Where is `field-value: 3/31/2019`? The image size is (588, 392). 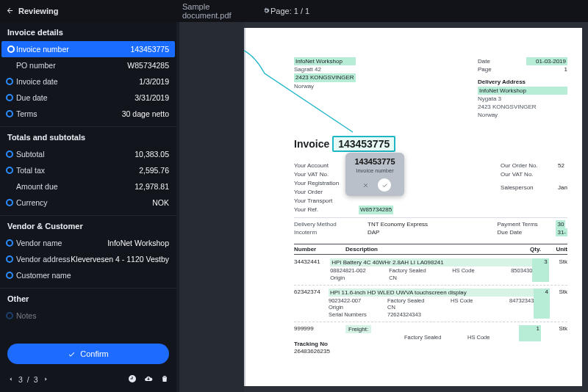
field-value: 3/31/2019 is located at coordinates (151, 98).